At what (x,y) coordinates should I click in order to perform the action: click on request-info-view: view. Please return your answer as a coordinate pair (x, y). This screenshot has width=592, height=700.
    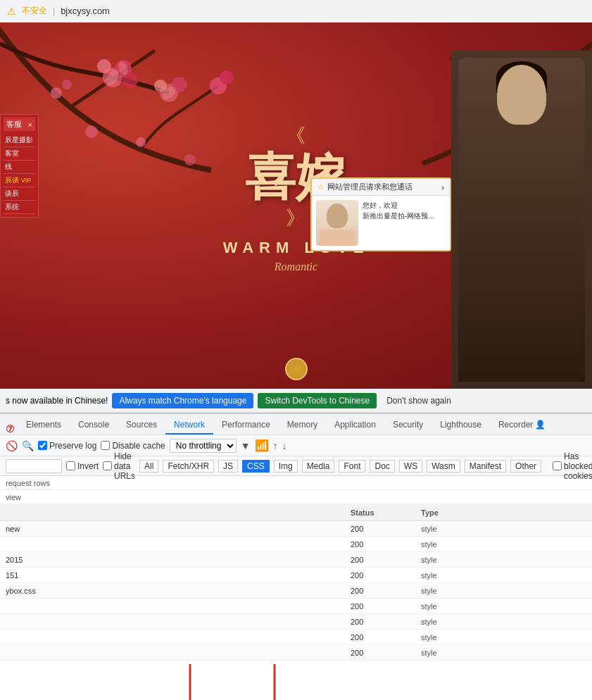
    Looking at the image, I should click on (296, 497).